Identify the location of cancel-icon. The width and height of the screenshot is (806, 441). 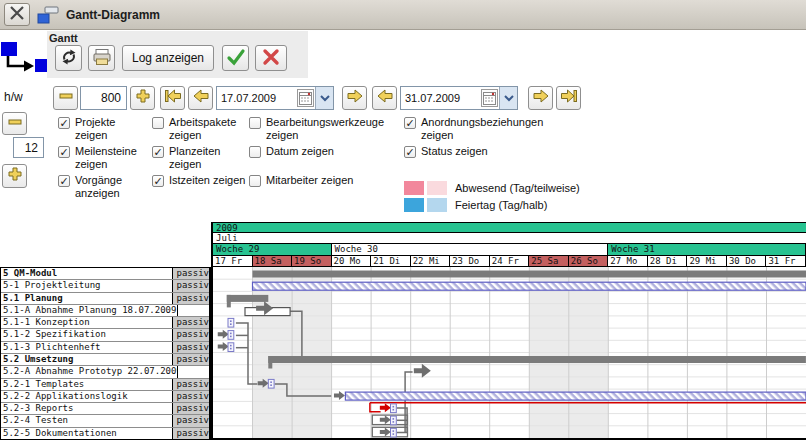
(271, 58).